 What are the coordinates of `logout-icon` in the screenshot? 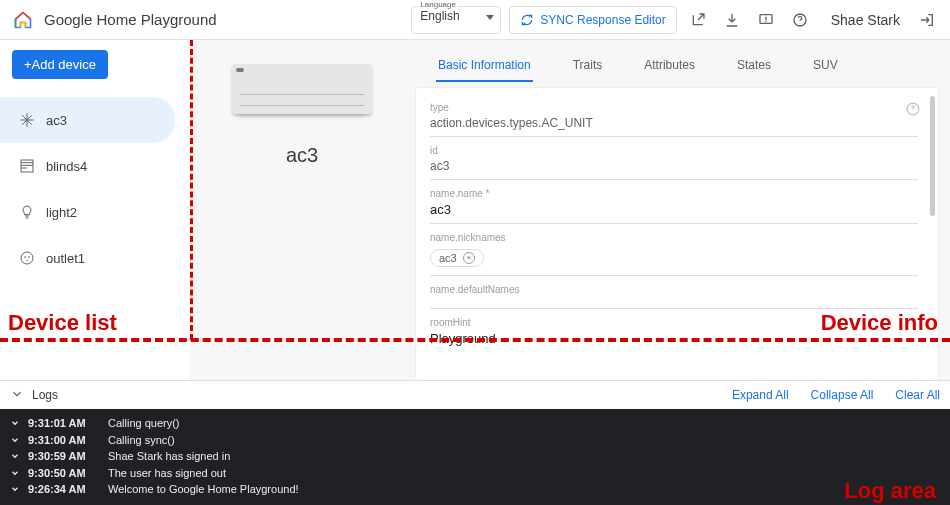 It's located at (927, 20).